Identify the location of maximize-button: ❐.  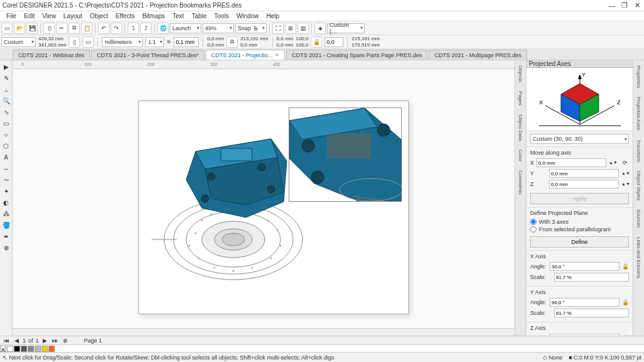
(625, 6).